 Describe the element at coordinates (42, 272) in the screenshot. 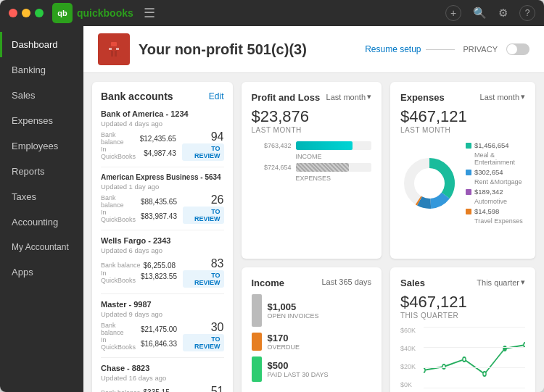

I see `sidebar-item-apps: Apps` at that location.